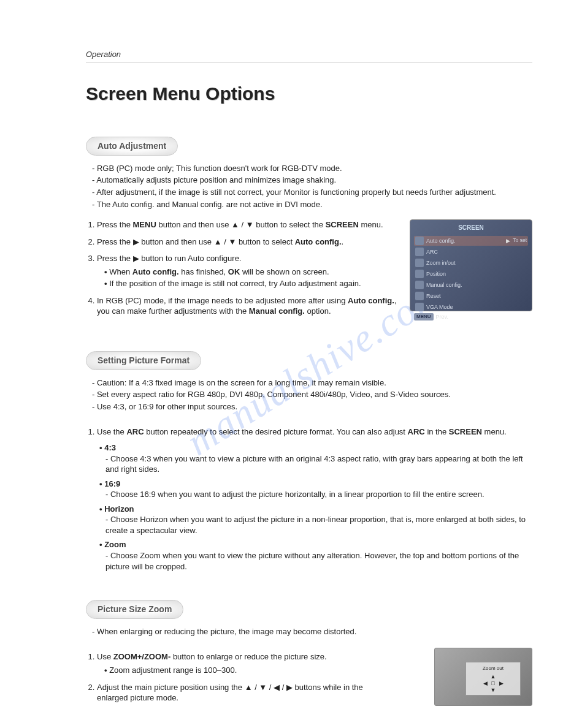 The height and width of the screenshot is (728, 563). I want to click on osd-menu-item: Position, so click(471, 274).